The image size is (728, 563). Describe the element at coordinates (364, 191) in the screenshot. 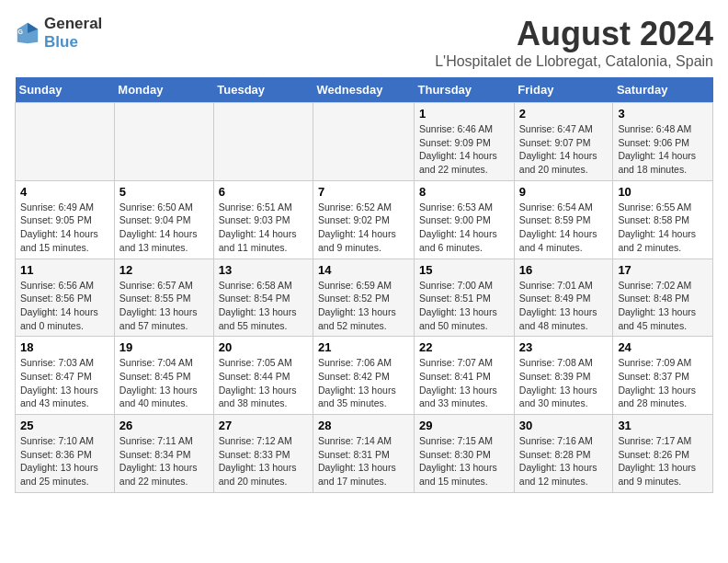

I see `day-number: 7` at that location.